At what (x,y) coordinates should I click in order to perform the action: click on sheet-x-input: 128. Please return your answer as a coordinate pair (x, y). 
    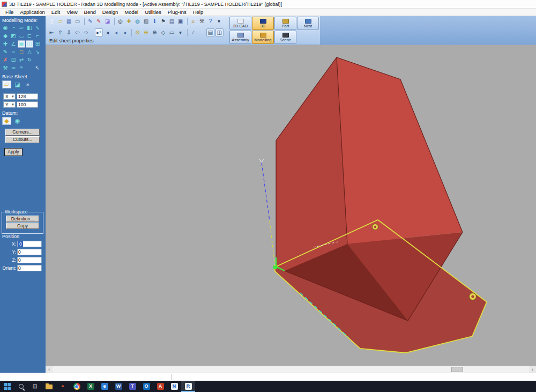
    Looking at the image, I should click on (27, 97).